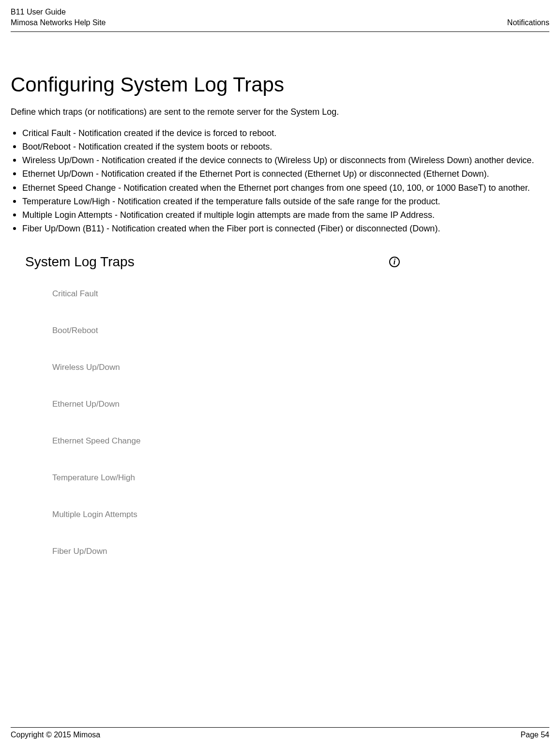  I want to click on panel-header: System Log Traps i, so click(214, 262).